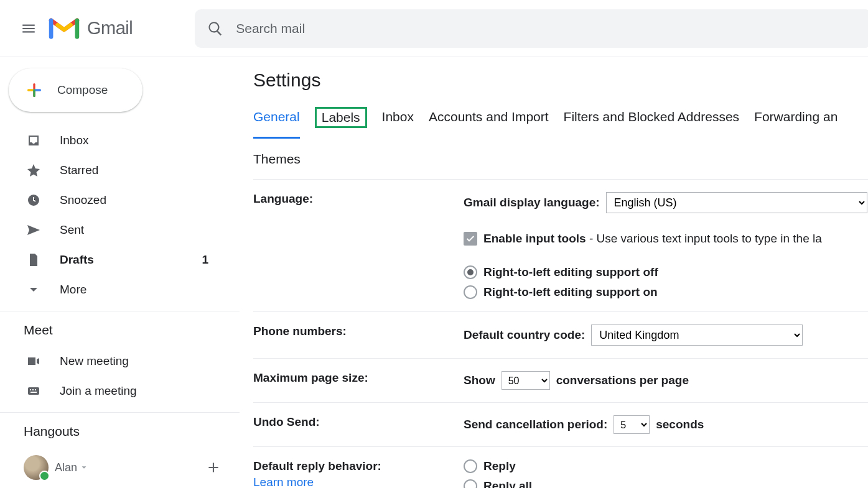  Describe the element at coordinates (149, 200) in the screenshot. I see `sidebar-item-label: Snoozed` at that location.